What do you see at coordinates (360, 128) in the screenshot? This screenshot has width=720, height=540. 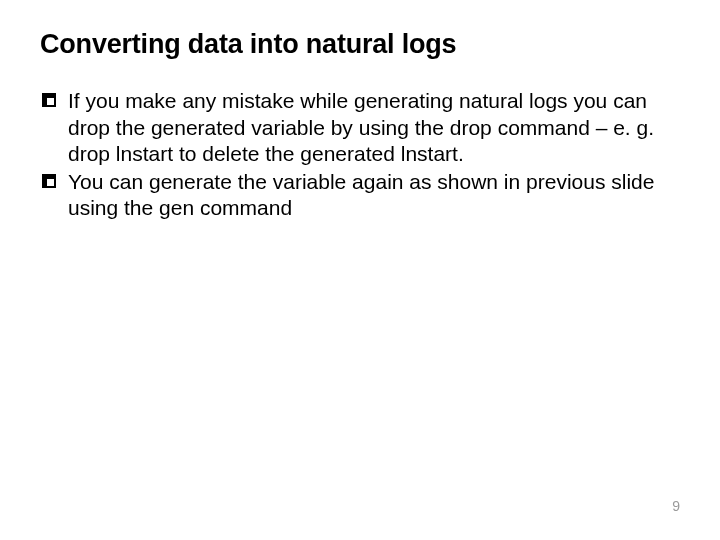 I see `bullet-item: If you make any mistake while generating…` at bounding box center [360, 128].